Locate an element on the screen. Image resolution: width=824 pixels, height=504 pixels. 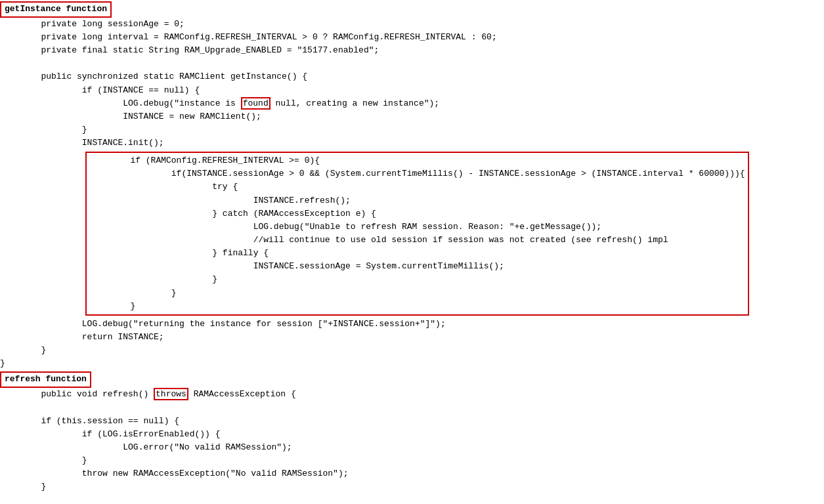
getinstance-label: getInstance function is located at coordinates (56, 9).